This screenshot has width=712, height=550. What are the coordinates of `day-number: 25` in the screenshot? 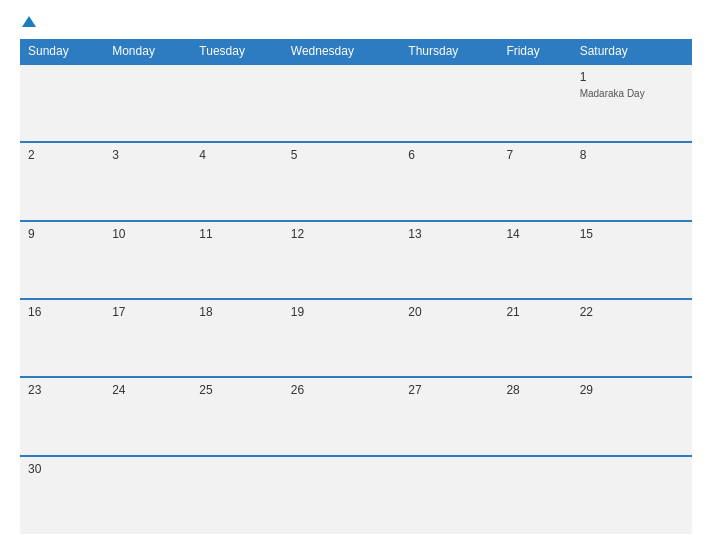 It's located at (236, 390).